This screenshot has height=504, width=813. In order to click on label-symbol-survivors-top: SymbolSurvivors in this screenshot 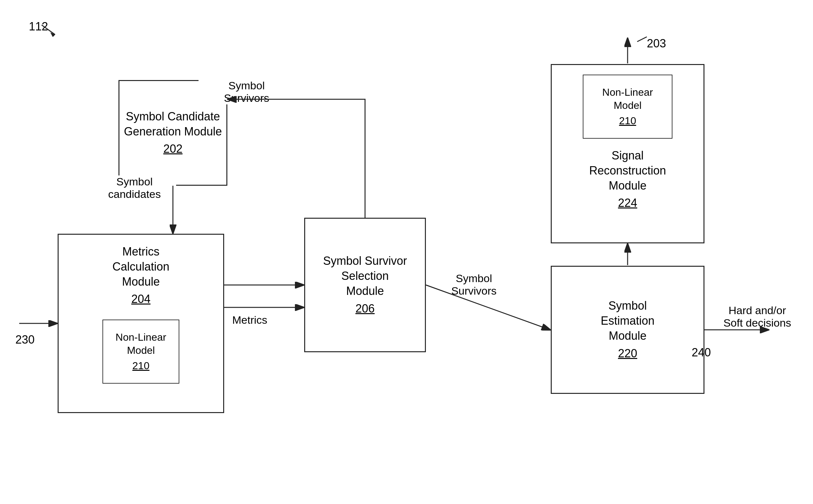, I will do `click(247, 92)`.